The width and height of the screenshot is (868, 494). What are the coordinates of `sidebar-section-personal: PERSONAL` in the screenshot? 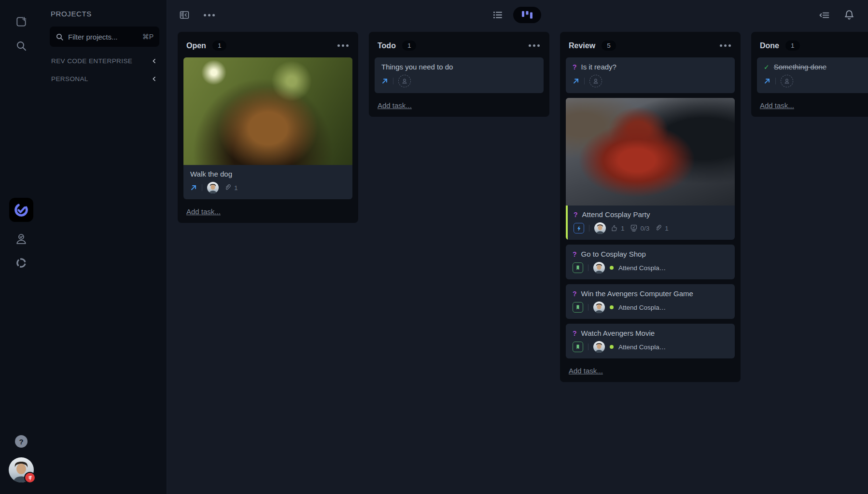 It's located at (104, 79).